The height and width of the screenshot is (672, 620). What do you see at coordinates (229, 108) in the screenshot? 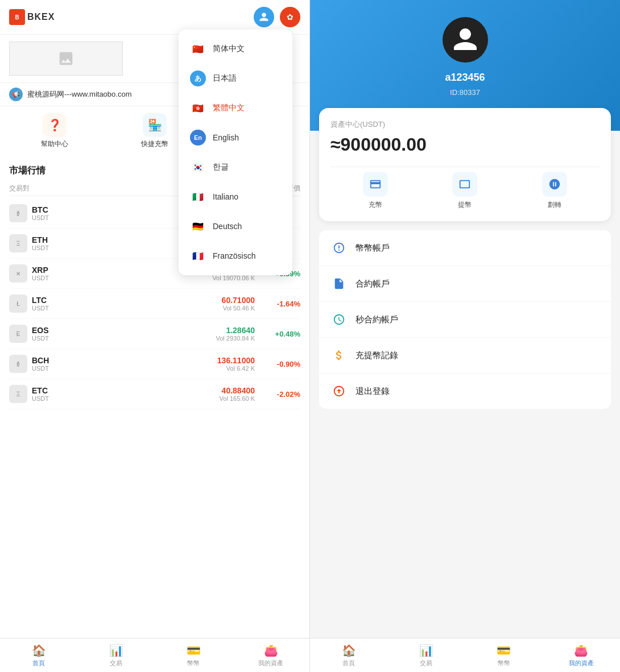
I see `lang-traditional-label: 繁體中文` at bounding box center [229, 108].